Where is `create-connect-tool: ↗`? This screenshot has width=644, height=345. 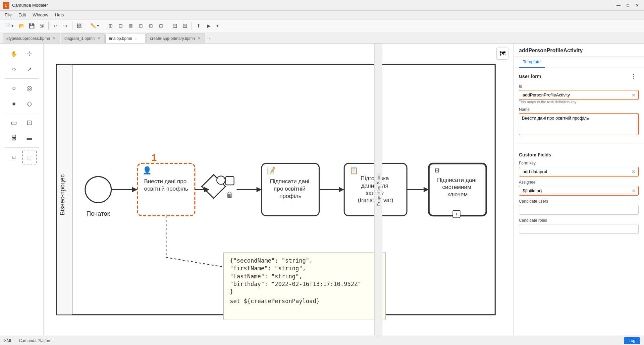 create-connect-tool: ↗ is located at coordinates (30, 69).